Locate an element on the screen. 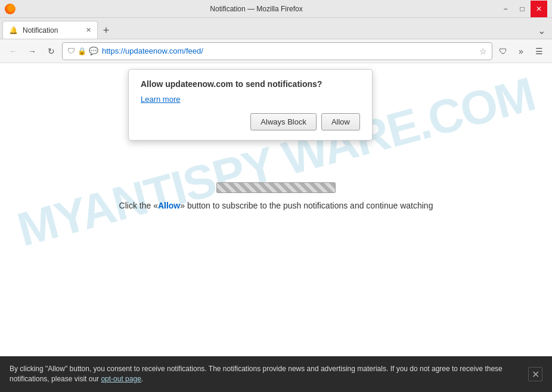  notification-popup: Allow updateenow.com to send notificatio… is located at coordinates (250, 105).